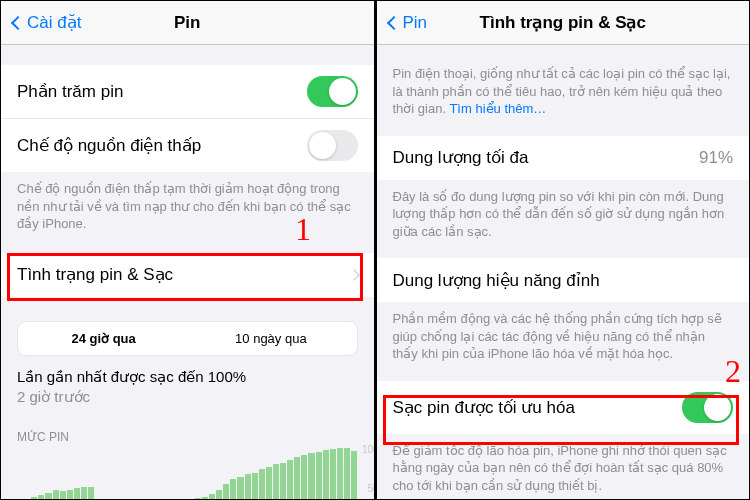 The height and width of the screenshot is (500, 750). I want to click on back-button: Pin, so click(408, 23).